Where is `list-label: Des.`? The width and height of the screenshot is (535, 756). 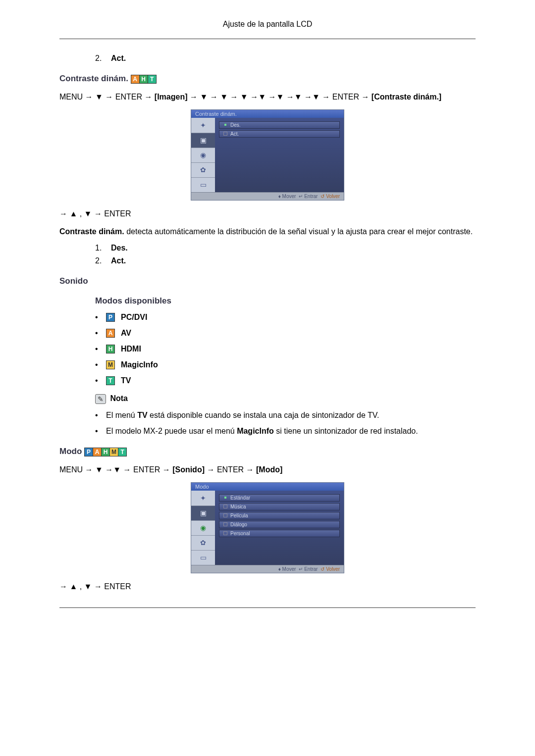
list-label: Des. is located at coordinates (119, 248).